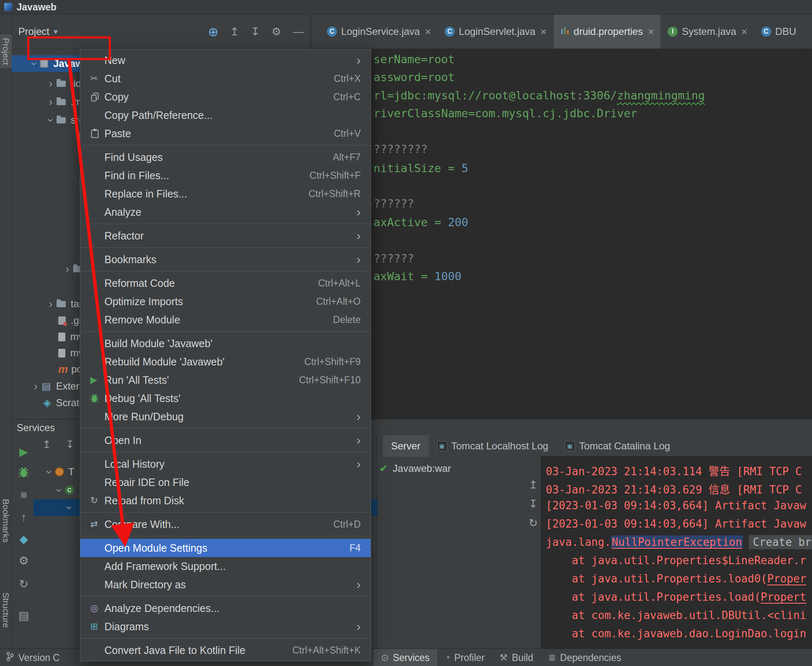 Image resolution: width=812 pixels, height=666 pixels. What do you see at coordinates (64, 403) in the screenshot?
I see `tree-item-scratches: ◈ Scratc` at bounding box center [64, 403].